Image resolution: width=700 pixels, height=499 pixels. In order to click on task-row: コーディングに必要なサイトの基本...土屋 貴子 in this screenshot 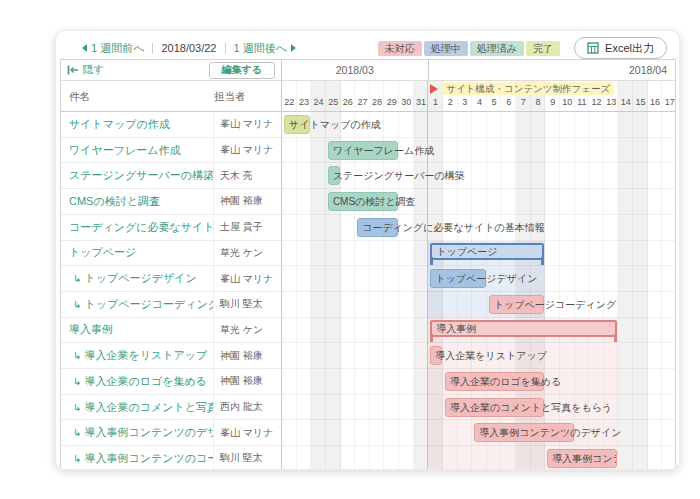, I will do `click(171, 228)`.